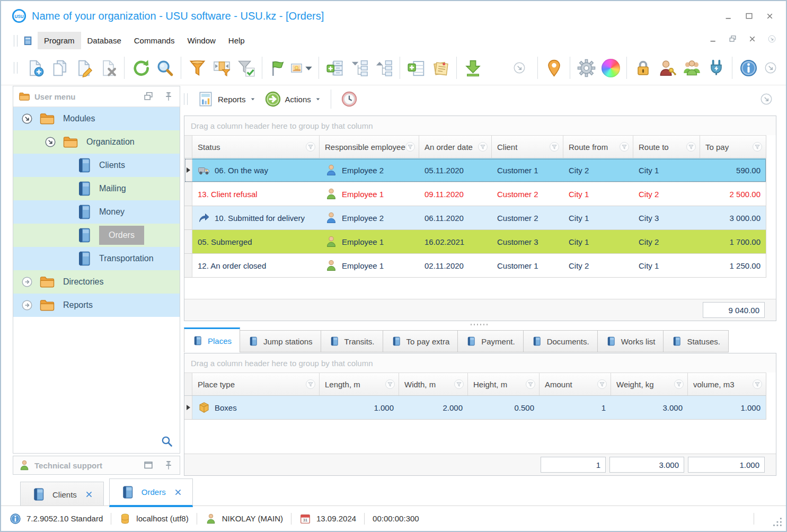 Image resolution: width=787 pixels, height=532 pixels. What do you see at coordinates (576, 384) in the screenshot?
I see `column-header-amount: Amount` at bounding box center [576, 384].